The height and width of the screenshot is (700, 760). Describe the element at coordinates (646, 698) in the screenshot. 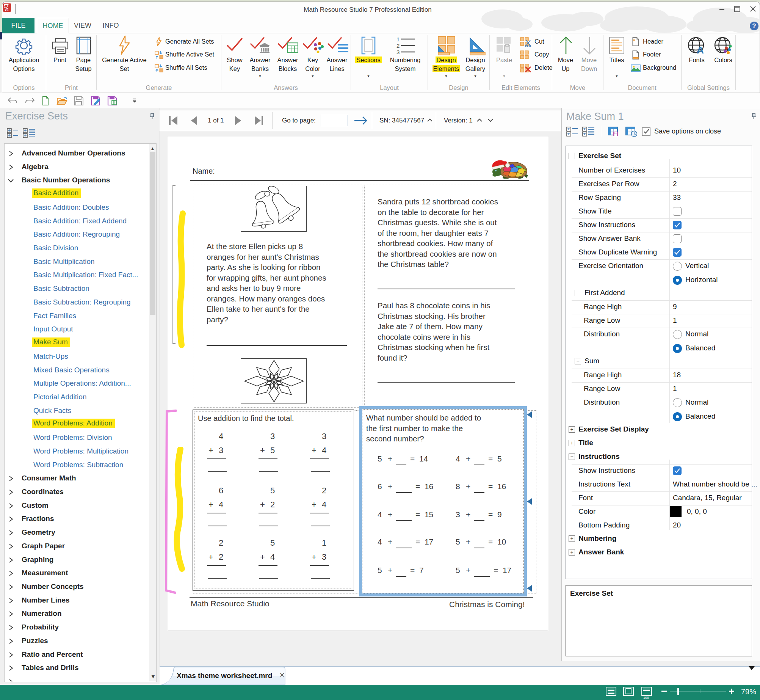

I see `svg-text: 100` at that location.